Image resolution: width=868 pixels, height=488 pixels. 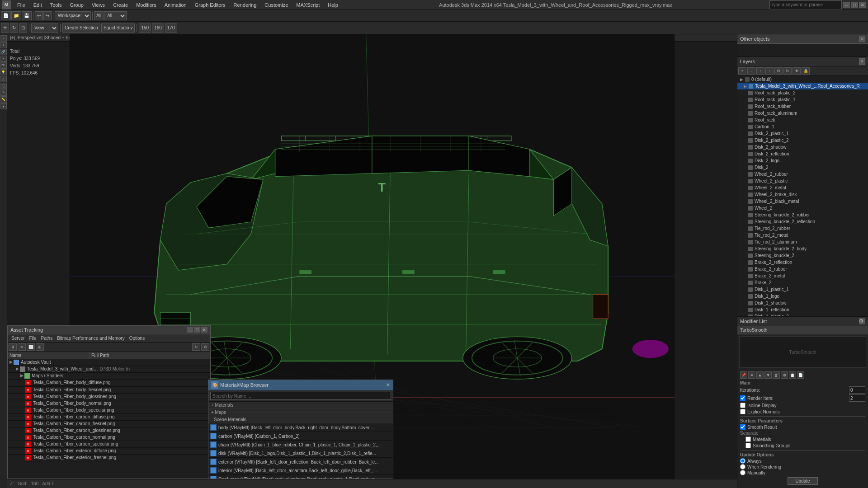 I want to click on asset-file-7: M Tesla_Carbon_Fiber_carbon_glossines.pn…, so click(x=109, y=431).